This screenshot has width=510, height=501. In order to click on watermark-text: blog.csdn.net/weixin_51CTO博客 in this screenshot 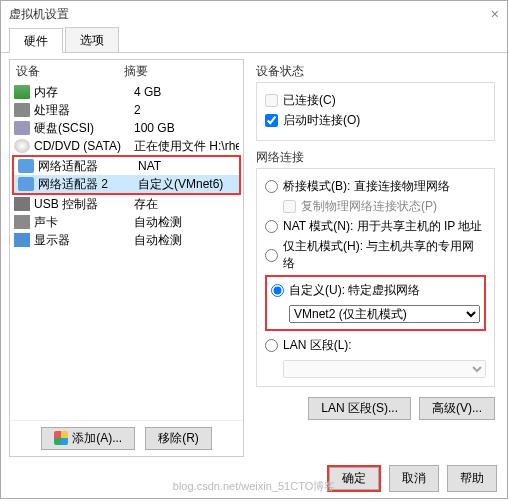, I will do `click(254, 486)`.